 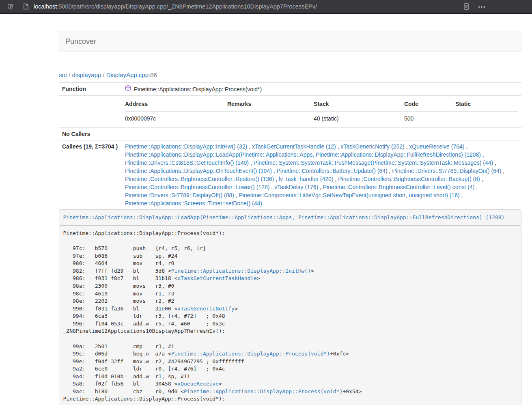 I want to click on more-menu-icon: •••, so click(x=482, y=6).